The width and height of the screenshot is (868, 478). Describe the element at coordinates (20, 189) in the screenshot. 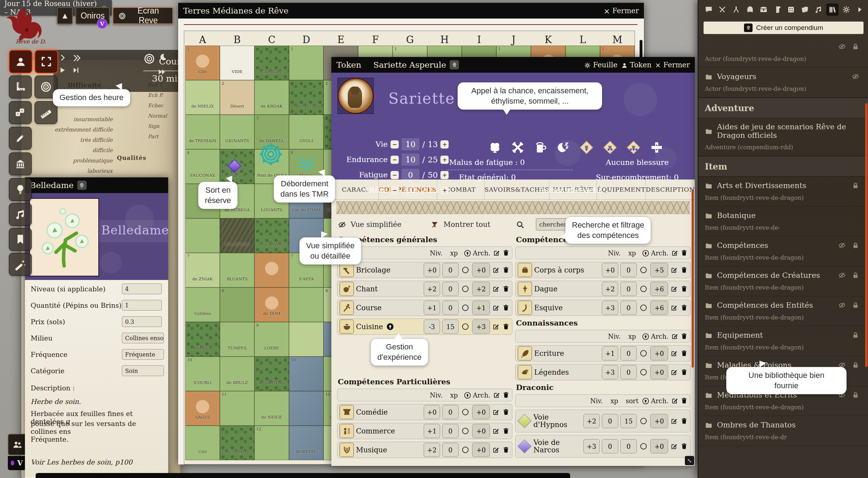

I see `lighting-tool-button` at that location.